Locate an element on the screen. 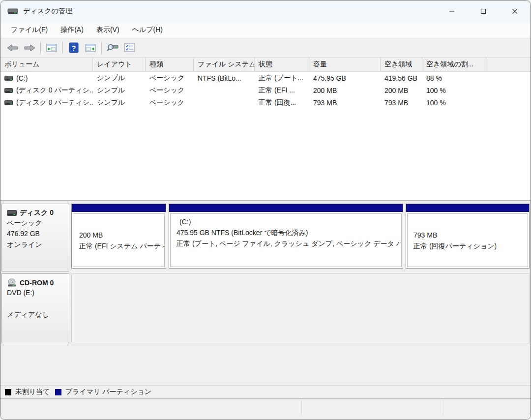 The height and width of the screenshot is (420, 531). volume-name: (C:) is located at coordinates (22, 78).